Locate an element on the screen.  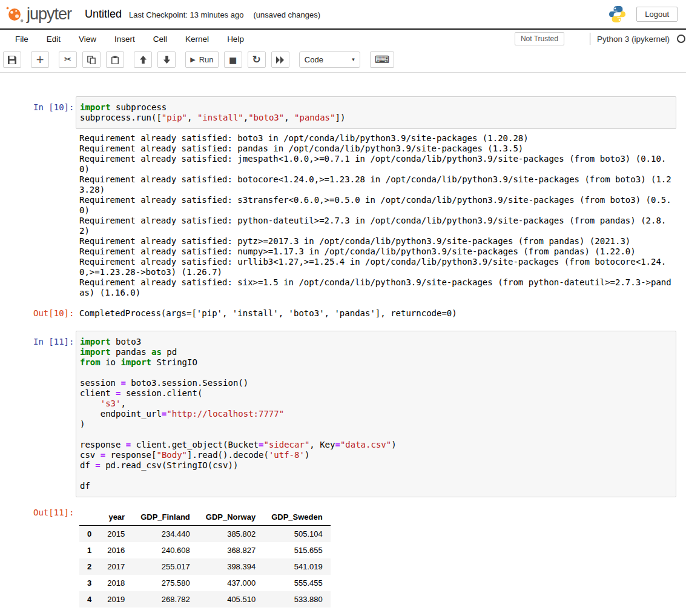
logout-button: Logout is located at coordinates (657, 15).